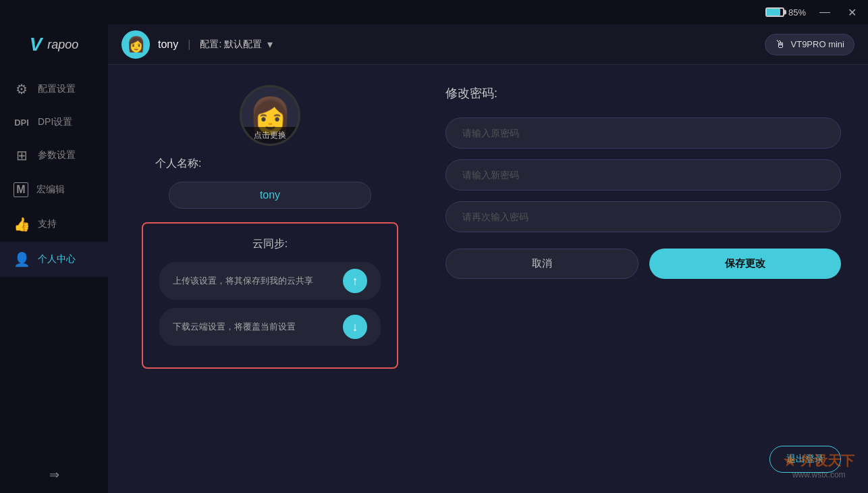 Image resolution: width=868 pixels, height=493 pixels. Describe the element at coordinates (434, 12) in the screenshot. I see `title-bar: 85% — ✕` at that location.